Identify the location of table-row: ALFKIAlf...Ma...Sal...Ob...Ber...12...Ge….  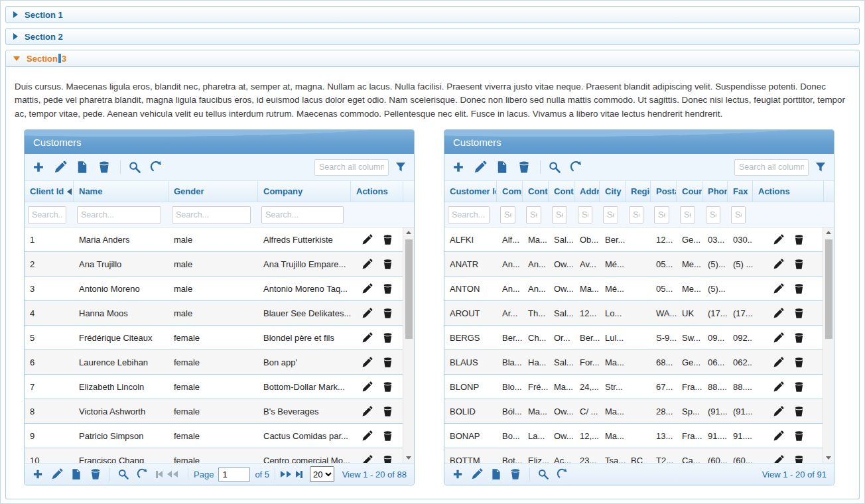
(633, 240).